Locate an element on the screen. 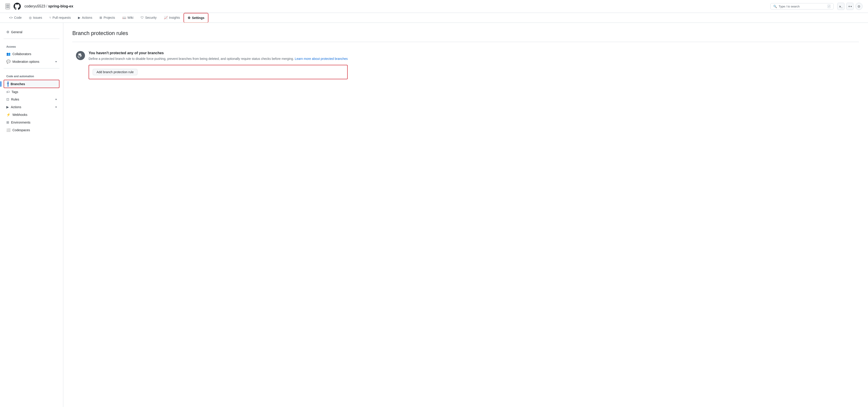 Image resolution: width=868 pixels, height=409 pixels. terminal-button: ≥_ is located at coordinates (841, 6).